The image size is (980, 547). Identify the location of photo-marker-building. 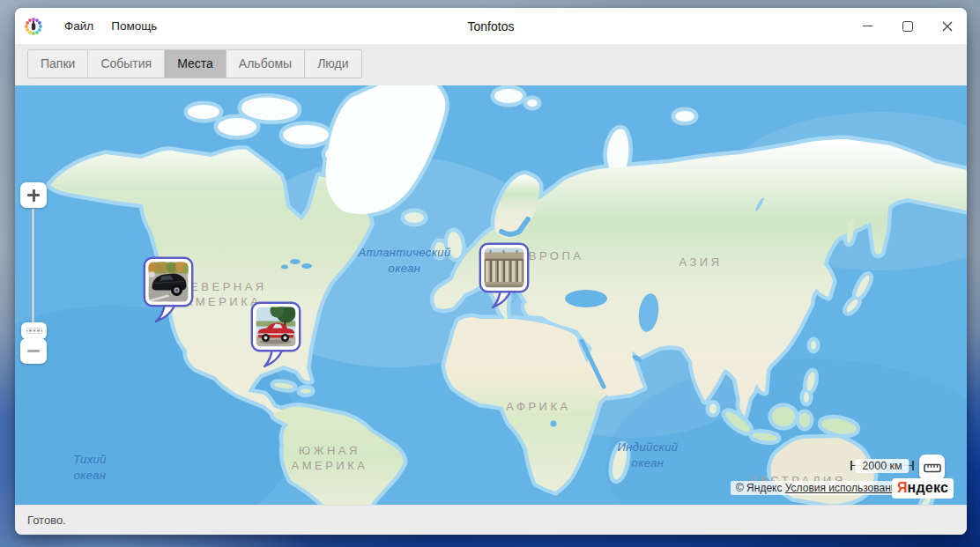
(504, 276).